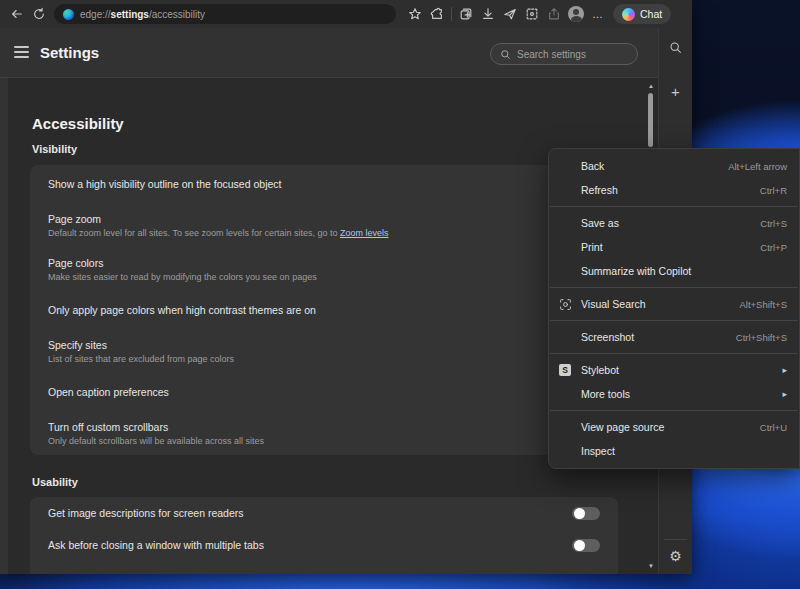  What do you see at coordinates (774, 224) in the screenshot?
I see `menu-item-shortcut: Ctrl+S` at bounding box center [774, 224].